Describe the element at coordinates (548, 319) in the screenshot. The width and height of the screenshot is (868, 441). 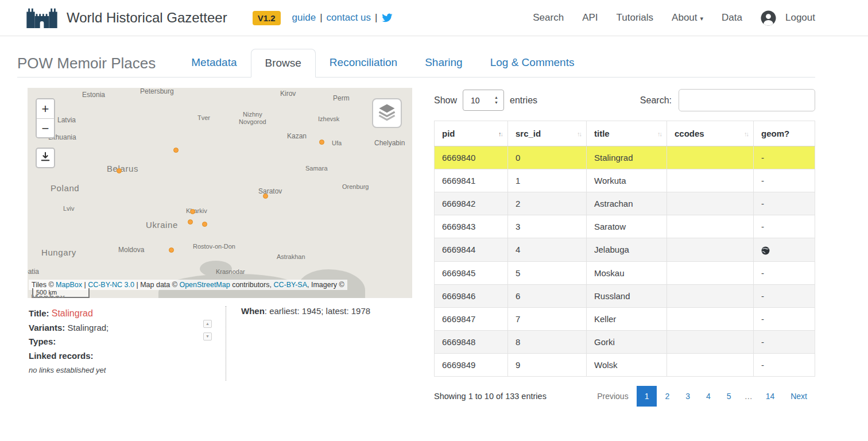
I see `cell-src-id: 7` at that location.